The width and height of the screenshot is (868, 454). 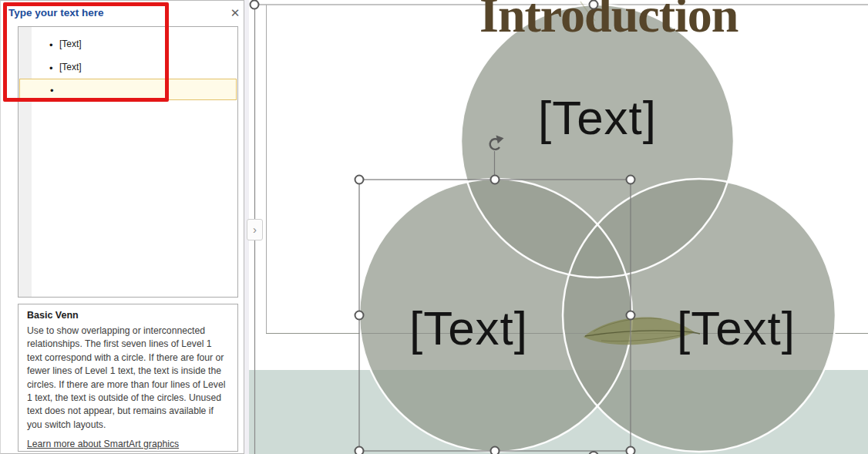 What do you see at coordinates (235, 13) in the screenshot?
I see `close-icon: ✕` at bounding box center [235, 13].